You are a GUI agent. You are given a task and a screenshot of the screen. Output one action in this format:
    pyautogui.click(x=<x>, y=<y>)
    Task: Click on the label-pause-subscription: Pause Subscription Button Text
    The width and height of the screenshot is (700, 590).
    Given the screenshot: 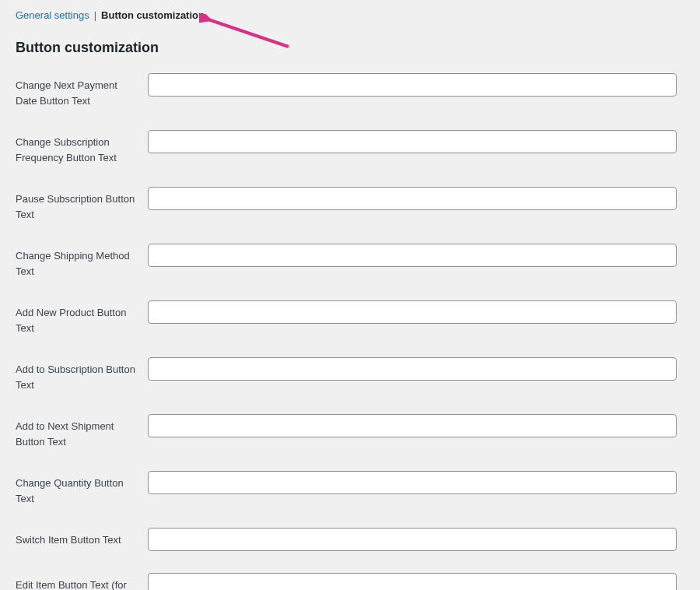 What is the action you would take?
    pyautogui.click(x=82, y=204)
    